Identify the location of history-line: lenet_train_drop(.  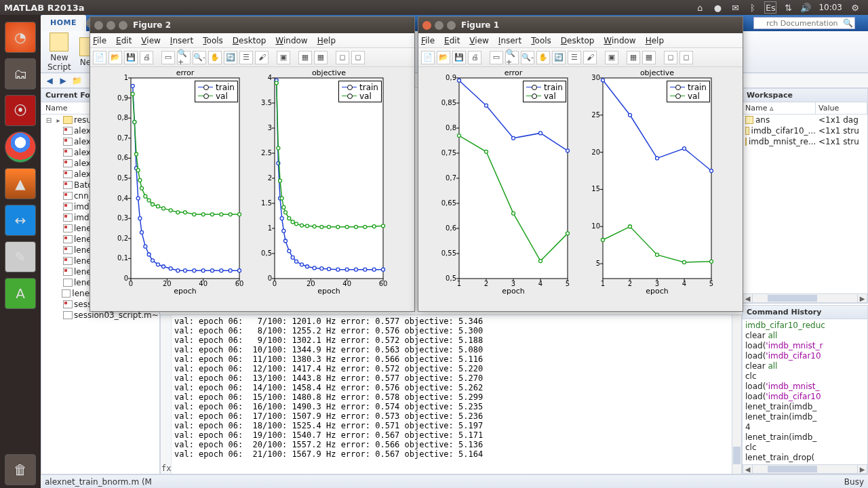
(805, 458).